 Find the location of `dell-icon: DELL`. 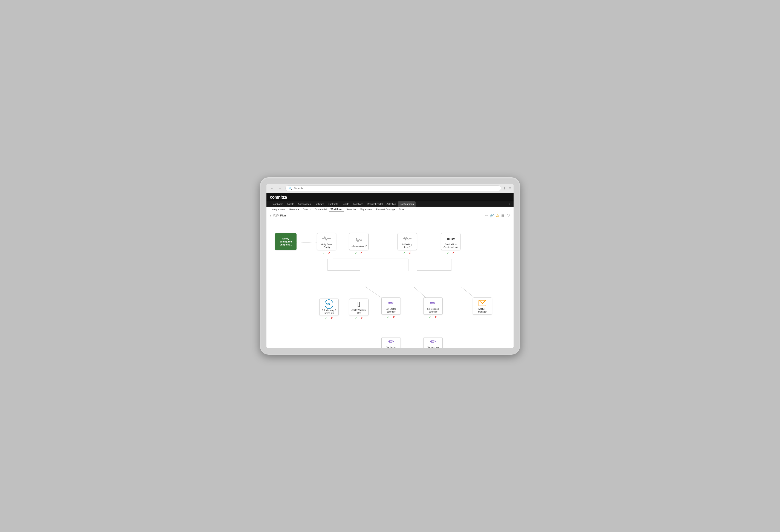

dell-icon: DELL is located at coordinates (329, 304).